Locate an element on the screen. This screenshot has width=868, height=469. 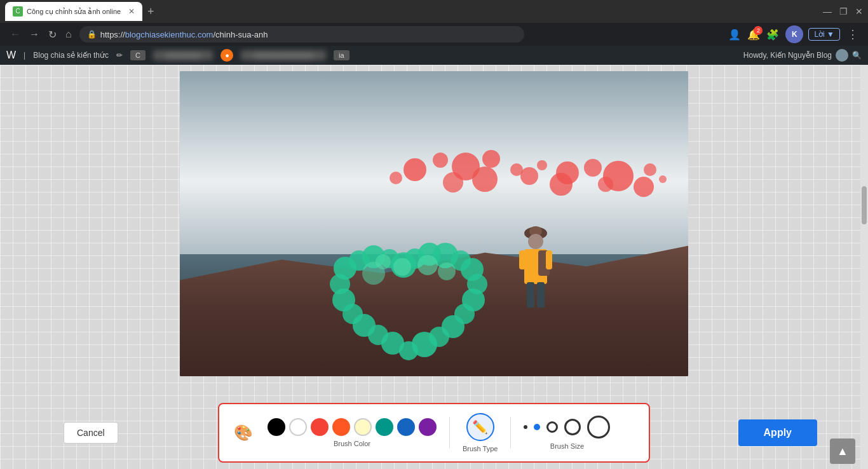
close-button: ✕ is located at coordinates (859, 11).